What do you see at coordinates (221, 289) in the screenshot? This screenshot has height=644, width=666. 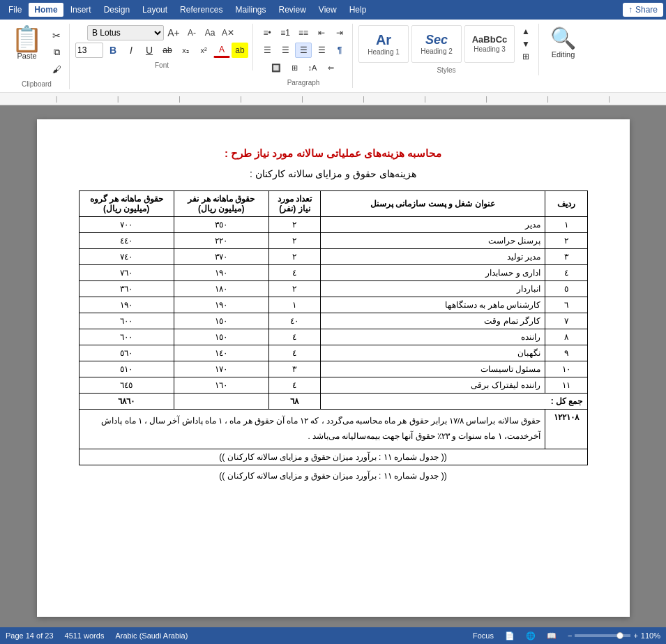 I see `cell-sal1: ١٨٠` at bounding box center [221, 289].